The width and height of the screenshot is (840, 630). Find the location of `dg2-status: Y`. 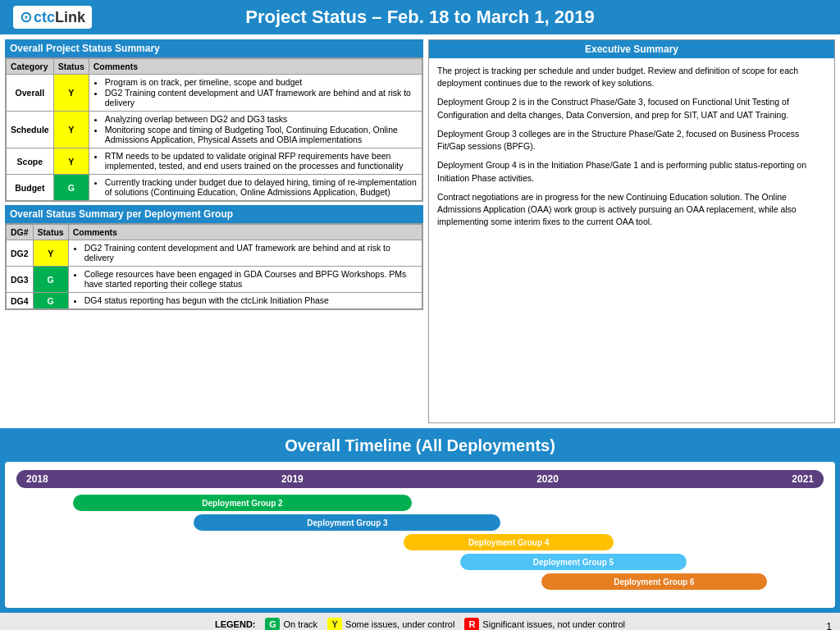

dg2-status: Y is located at coordinates (51, 253).